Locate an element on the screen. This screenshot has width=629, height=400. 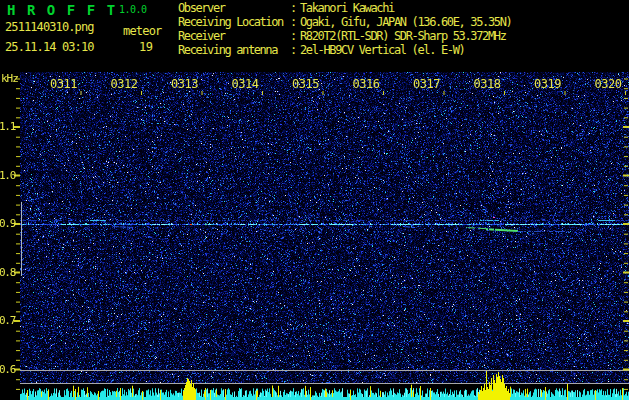
echo-count: 19 is located at coordinates (146, 47).